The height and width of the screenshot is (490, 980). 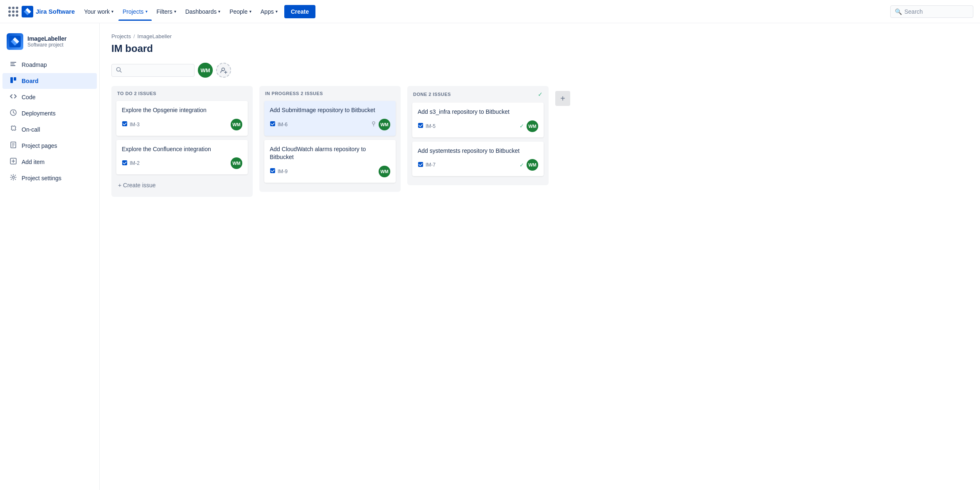 I want to click on column-title-todo: TO DO 2 ISSUES, so click(x=137, y=93).